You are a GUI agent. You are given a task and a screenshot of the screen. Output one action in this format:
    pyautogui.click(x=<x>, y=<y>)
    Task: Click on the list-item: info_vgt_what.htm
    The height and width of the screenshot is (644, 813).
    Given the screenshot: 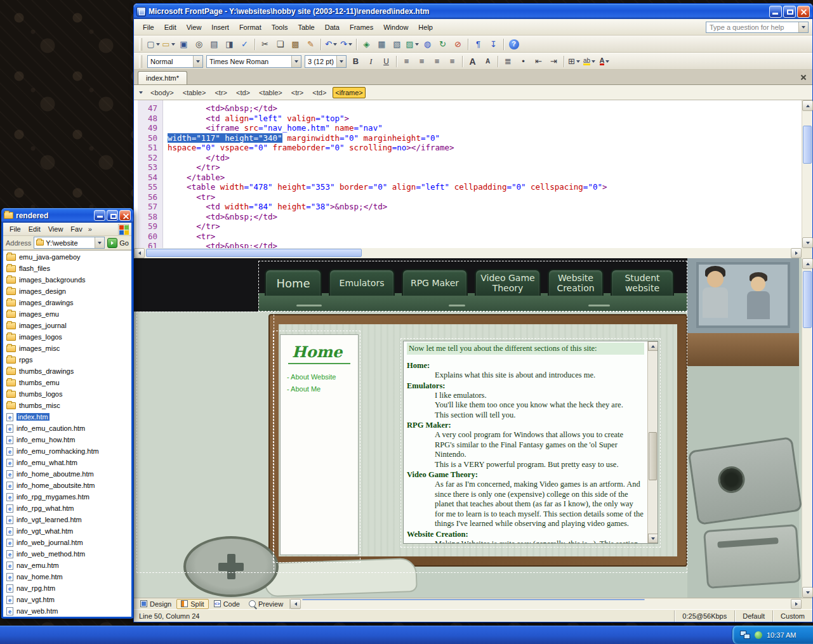 What is the action you would take?
    pyautogui.click(x=67, y=531)
    